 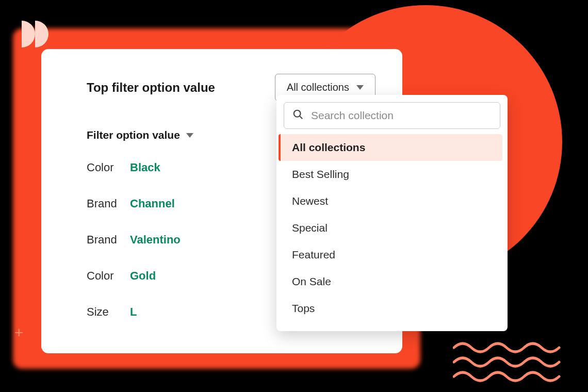 What do you see at coordinates (153, 204) in the screenshot?
I see `row-value: Channel` at bounding box center [153, 204].